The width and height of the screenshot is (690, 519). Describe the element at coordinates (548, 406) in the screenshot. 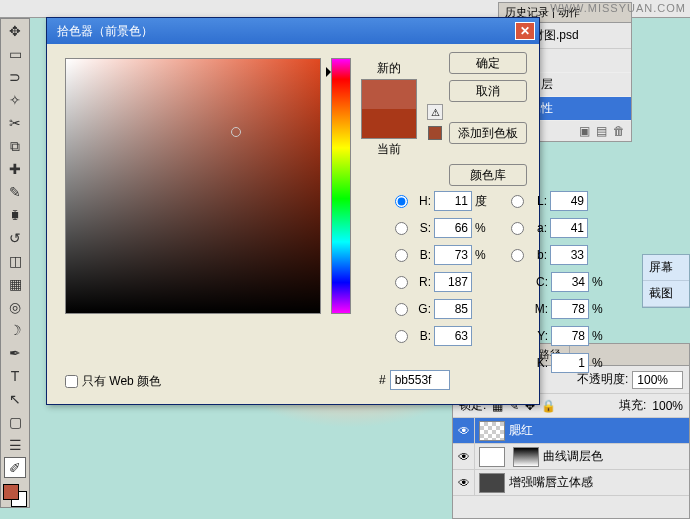

I see `lock-all-icon: 🔒` at that location.